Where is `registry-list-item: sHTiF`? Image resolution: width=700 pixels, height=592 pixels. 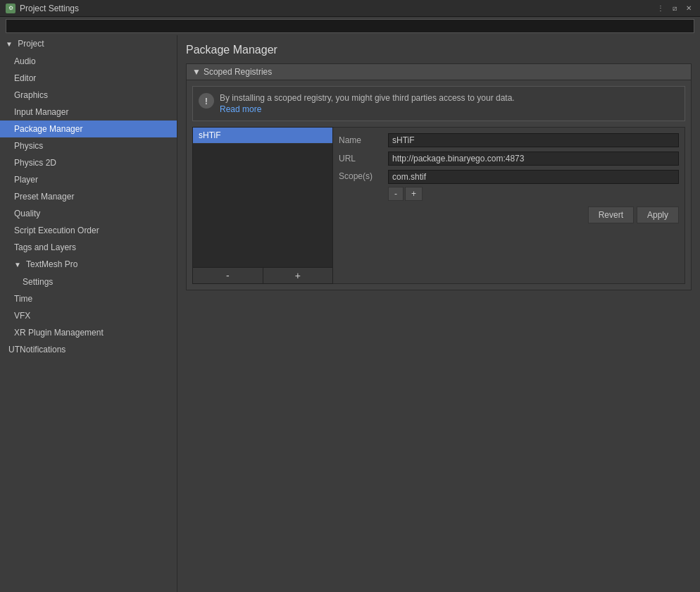
registry-list-item: sHTiF is located at coordinates (263, 135).